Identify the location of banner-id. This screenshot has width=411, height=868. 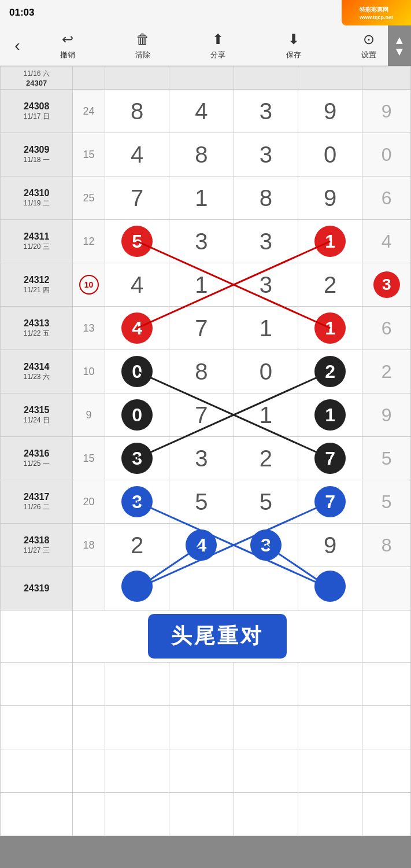
(37, 637).